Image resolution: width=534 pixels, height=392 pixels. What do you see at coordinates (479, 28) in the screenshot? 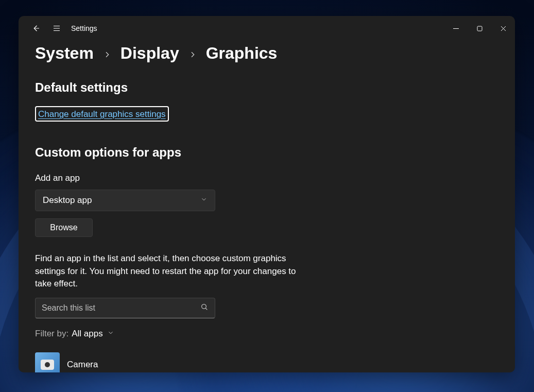
I see `window-controls` at bounding box center [479, 28].